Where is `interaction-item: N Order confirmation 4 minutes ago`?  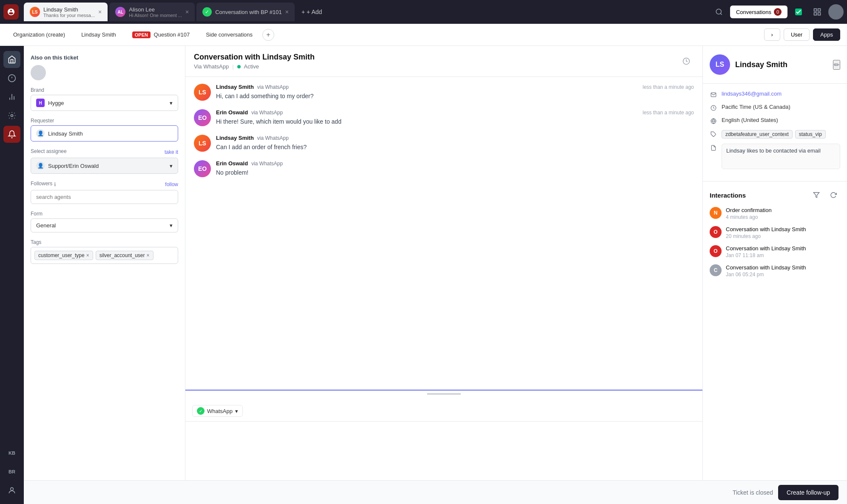 interaction-item: N Order confirmation 4 minutes ago is located at coordinates (775, 213).